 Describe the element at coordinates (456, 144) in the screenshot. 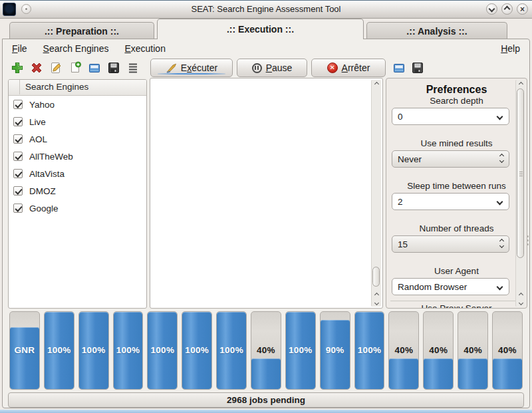

I see `preference-label: Use mined results` at that location.